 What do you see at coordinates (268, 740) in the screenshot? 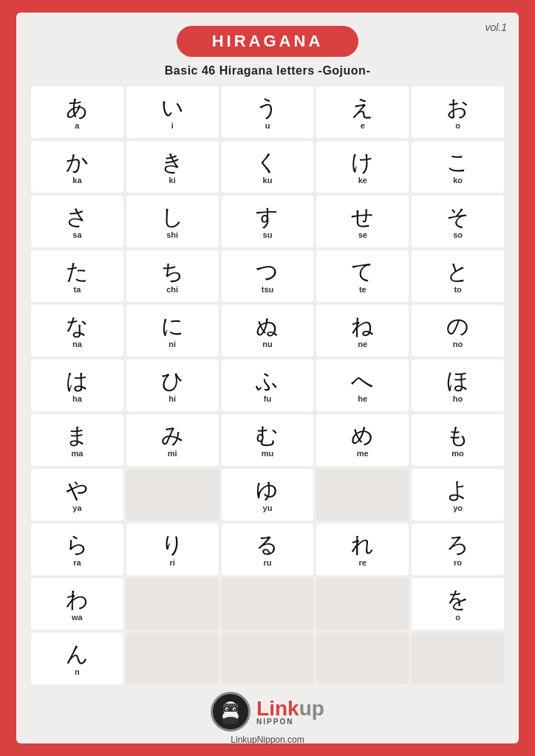
I see `website-link: LinkupNippon.com` at bounding box center [268, 740].